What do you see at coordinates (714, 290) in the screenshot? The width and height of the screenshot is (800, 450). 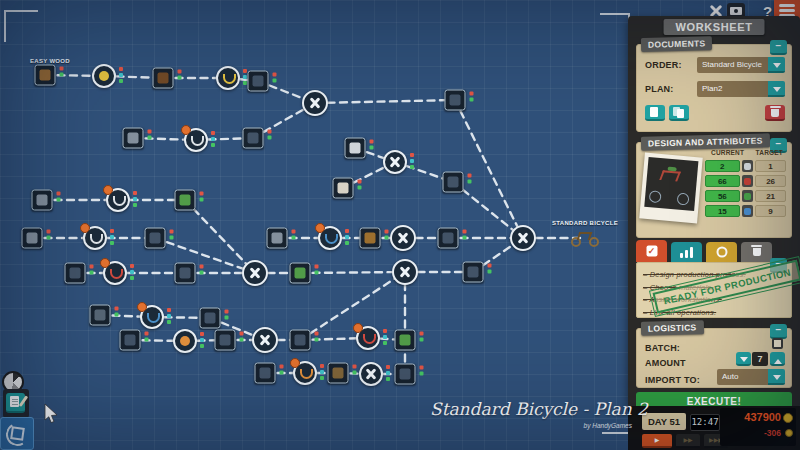 I see `checklist-paper: − – Design production process.– Choose m…` at bounding box center [714, 290].